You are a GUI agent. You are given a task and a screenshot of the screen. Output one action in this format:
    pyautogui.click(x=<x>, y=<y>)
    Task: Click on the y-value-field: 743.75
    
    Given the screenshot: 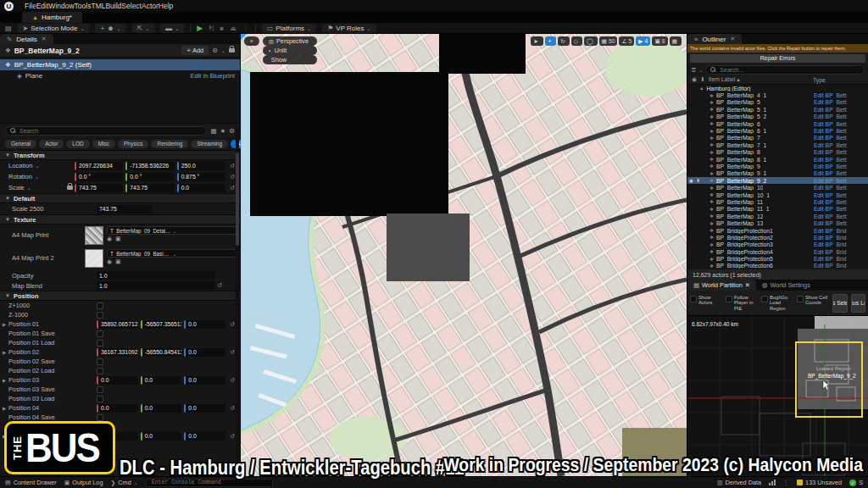 What is the action you would take?
    pyautogui.click(x=149, y=188)
    